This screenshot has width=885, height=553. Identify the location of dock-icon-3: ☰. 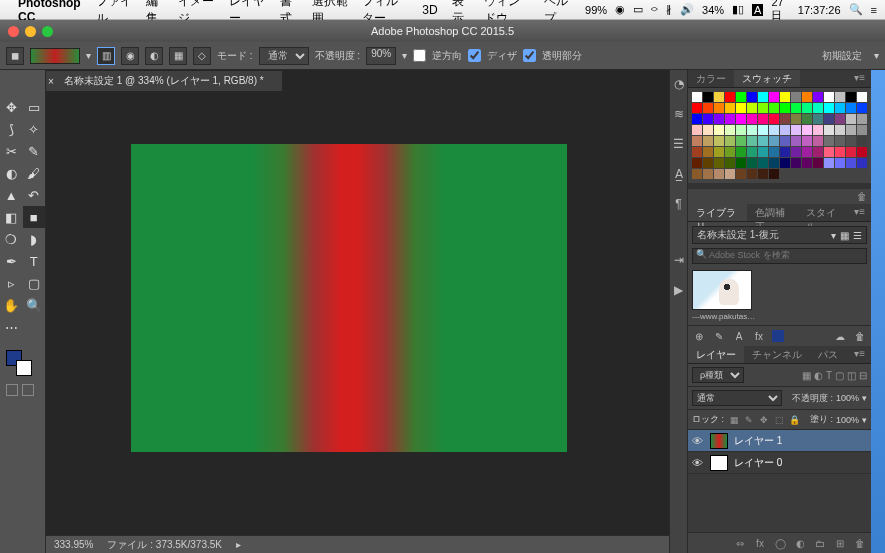
(679, 144).